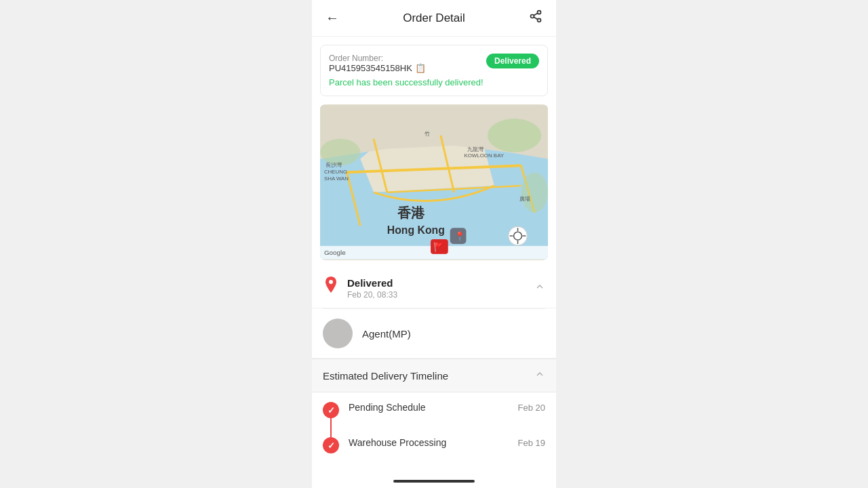 The image size is (868, 488). What do you see at coordinates (387, 407) in the screenshot?
I see `timeline-event-1: Pending Schedule` at bounding box center [387, 407].